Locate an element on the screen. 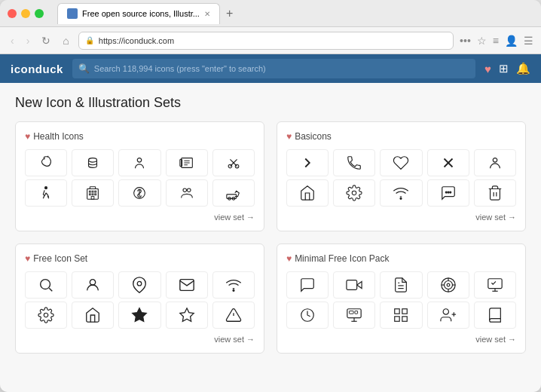 Image resolution: width=541 pixels, height=392 pixels. icon-x-close is located at coordinates (448, 163).